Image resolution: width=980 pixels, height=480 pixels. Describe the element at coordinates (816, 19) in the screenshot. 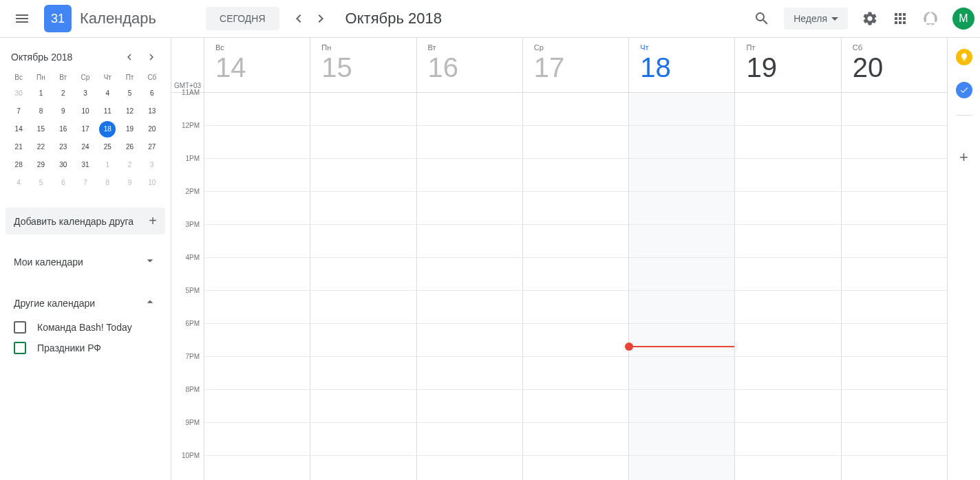

I see `view-selector: Неделя` at that location.